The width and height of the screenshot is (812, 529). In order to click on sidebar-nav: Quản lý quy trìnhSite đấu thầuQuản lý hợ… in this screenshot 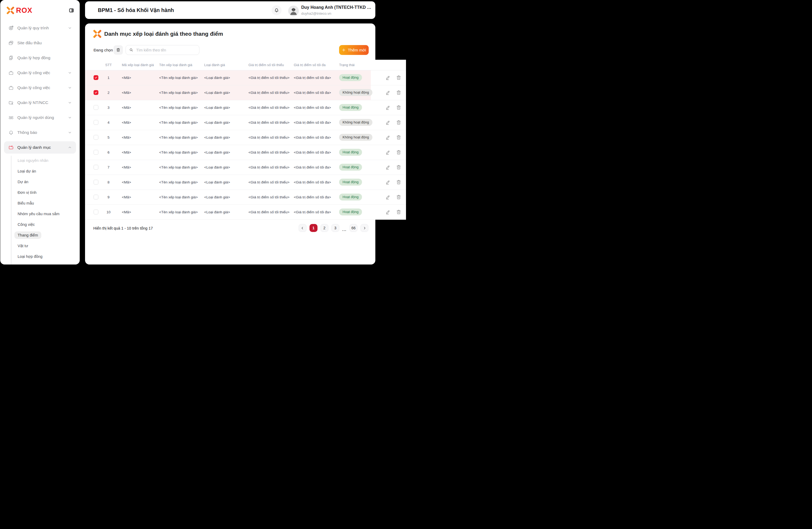, I will do `click(40, 88)`.